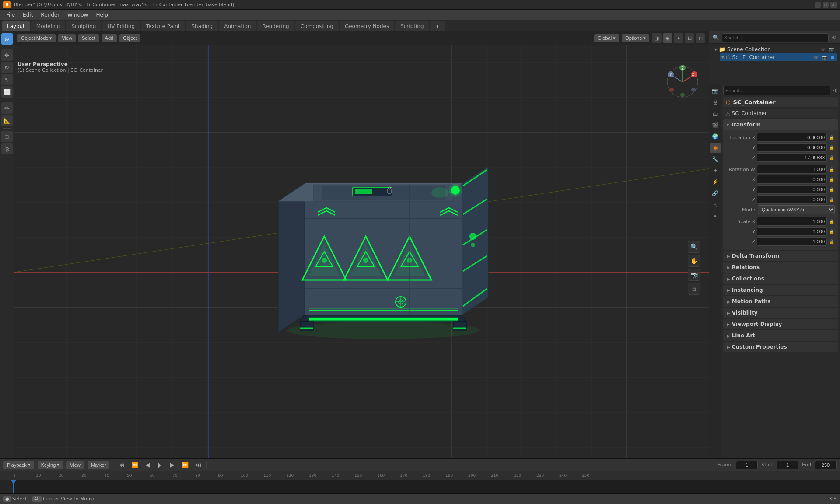 The width and height of the screenshot is (840, 504). Describe the element at coordinates (715, 114) in the screenshot. I see `props-view-layer-tab: 🗂` at that location.